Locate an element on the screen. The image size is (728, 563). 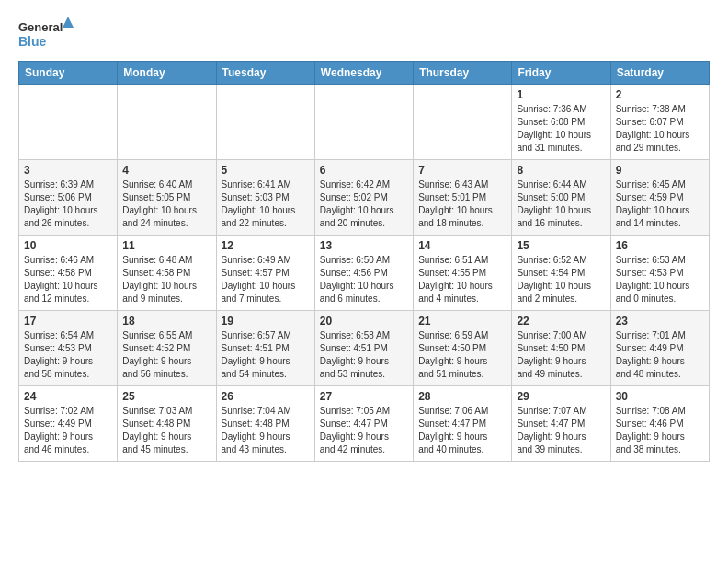
cell-info: Sunrise: 7:01 AM Sunset: 4:49 PM Dayligh… is located at coordinates (660, 355).